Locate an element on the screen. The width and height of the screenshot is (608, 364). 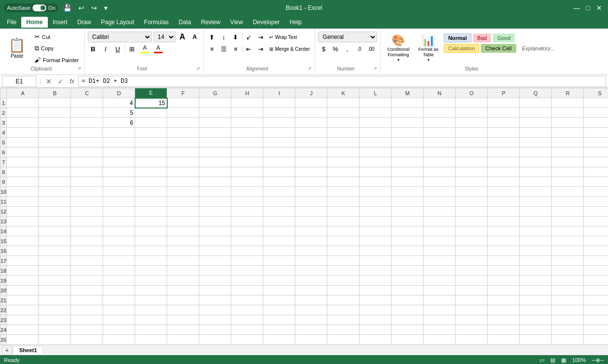
cell-J7 is located at coordinates (312, 162).